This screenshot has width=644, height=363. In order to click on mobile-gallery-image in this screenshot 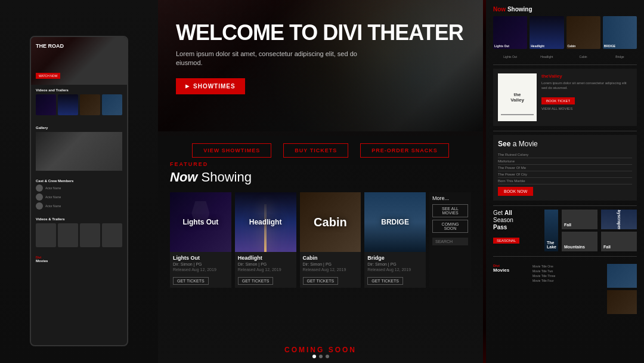, I will do `click(79, 152)`.